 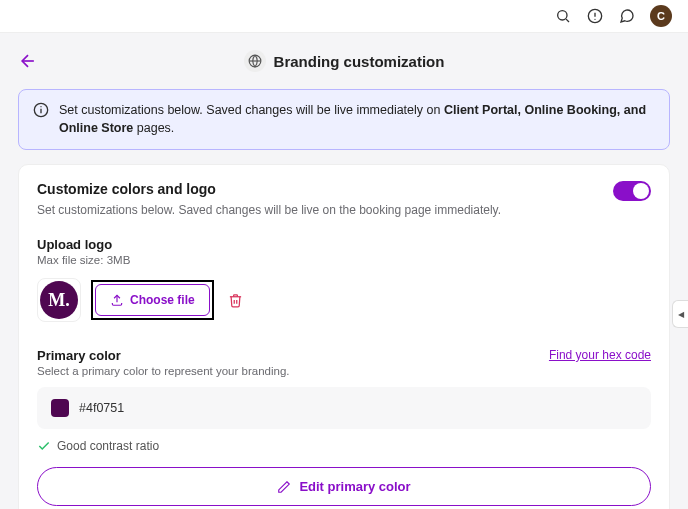 What do you see at coordinates (357, 120) in the screenshot?
I see `info-text: Set customizations below. Saved changes …` at bounding box center [357, 120].